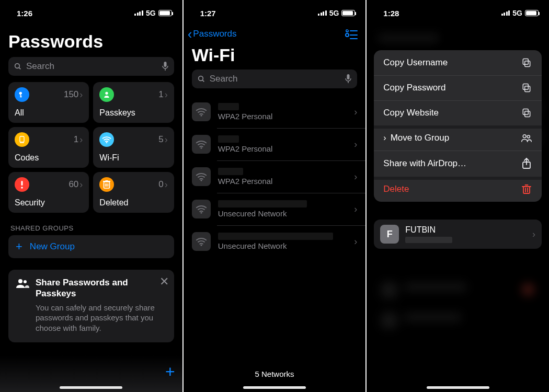 The image size is (549, 392). Describe the element at coordinates (164, 282) in the screenshot. I see `close-icon: ✕` at that location.